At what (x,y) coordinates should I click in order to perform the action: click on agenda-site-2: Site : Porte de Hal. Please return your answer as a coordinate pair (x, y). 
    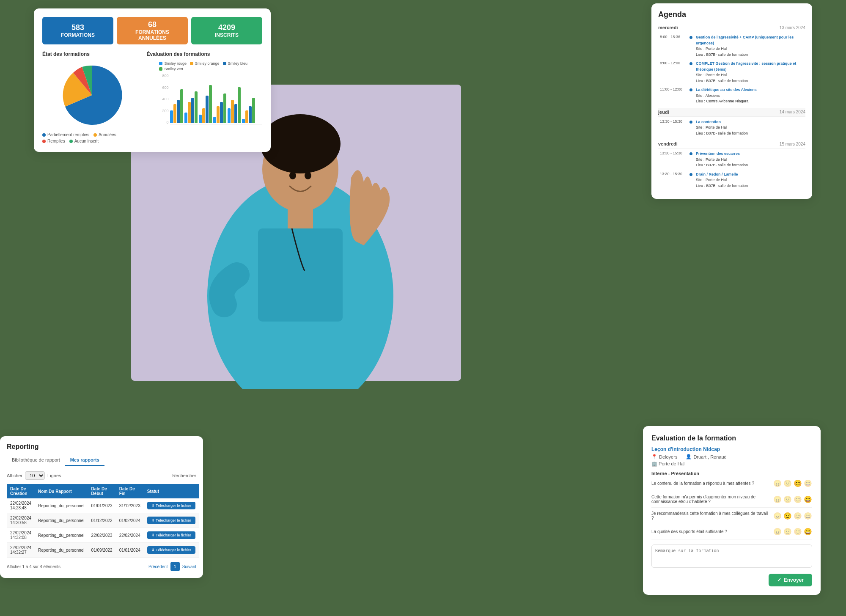
    Looking at the image, I should click on (750, 75).